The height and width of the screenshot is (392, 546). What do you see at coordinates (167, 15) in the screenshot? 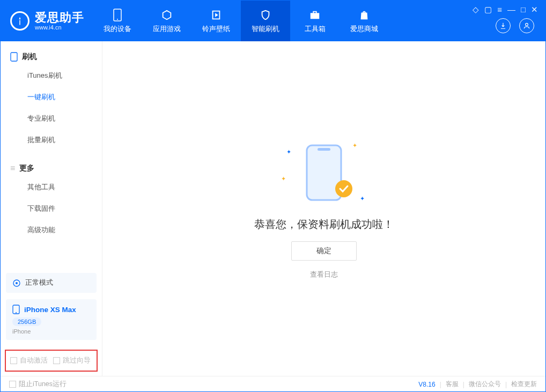
I see `cube-icon` at bounding box center [167, 15].